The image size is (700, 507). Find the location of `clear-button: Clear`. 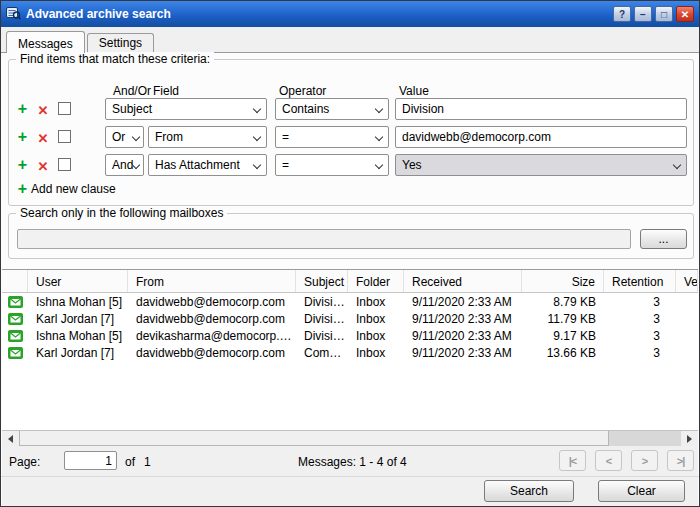

clear-button: Clear is located at coordinates (642, 491).